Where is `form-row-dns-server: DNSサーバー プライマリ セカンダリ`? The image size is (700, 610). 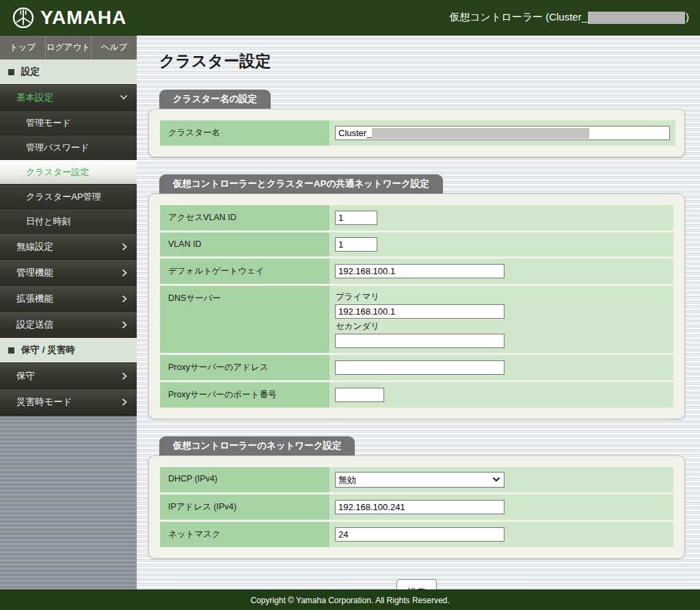
form-row-dns-server: DNSサーバー プライマリ セカンダリ is located at coordinates (417, 319).